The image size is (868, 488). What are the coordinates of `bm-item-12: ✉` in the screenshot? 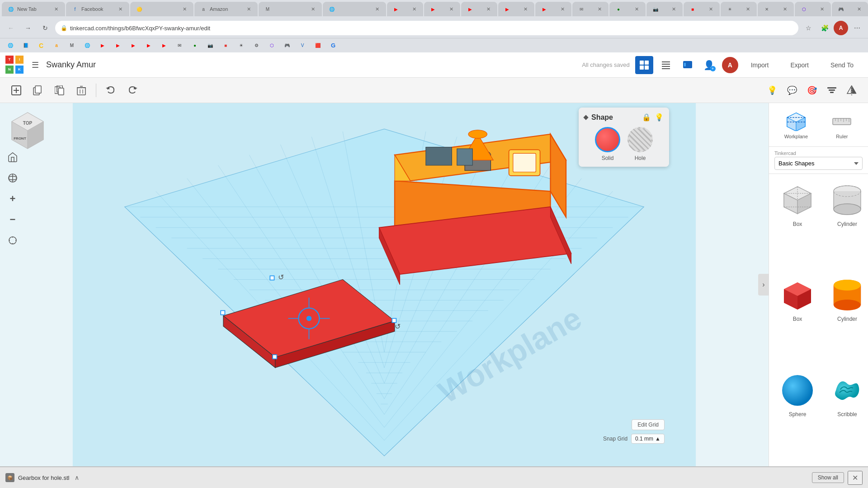 It's located at (179, 46).